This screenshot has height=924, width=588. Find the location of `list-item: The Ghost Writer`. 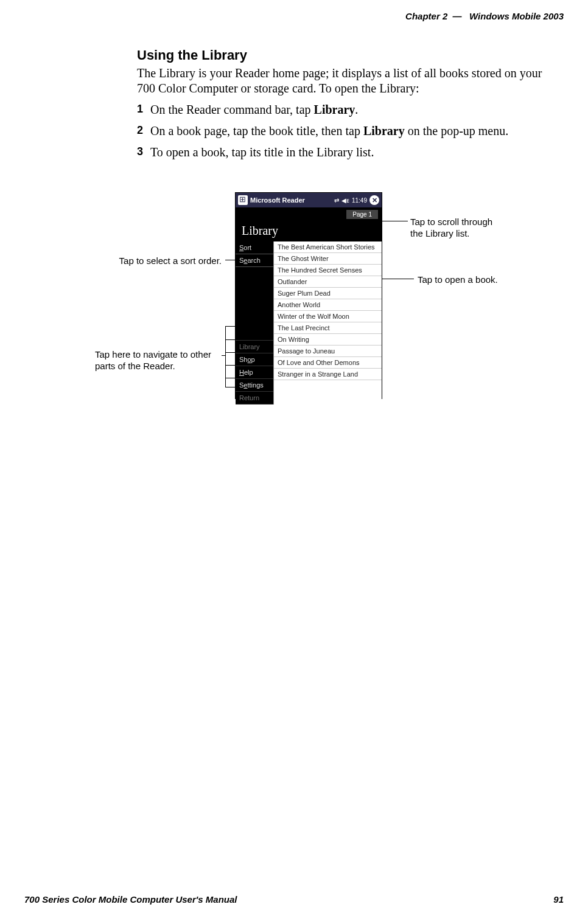

list-item: The Ghost Writer is located at coordinates (327, 259).